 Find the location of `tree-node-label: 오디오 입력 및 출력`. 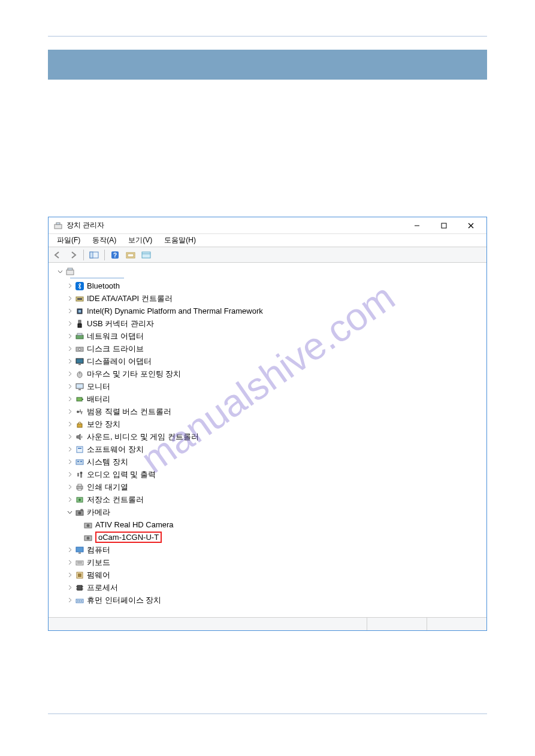

tree-node-label: 오디오 입력 및 출력 is located at coordinates (121, 475).